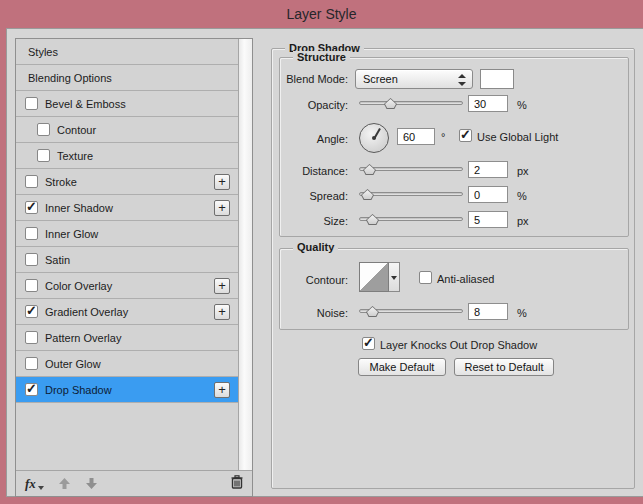  I want to click on sidebar-item-outer-glow: Outer Glow, so click(127, 364).